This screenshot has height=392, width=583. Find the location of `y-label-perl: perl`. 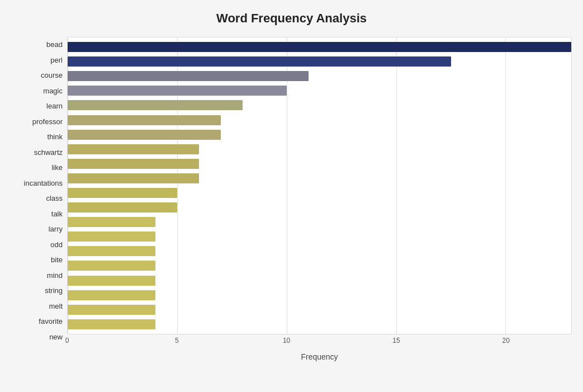

y-label-perl: perl is located at coordinates (56, 60).